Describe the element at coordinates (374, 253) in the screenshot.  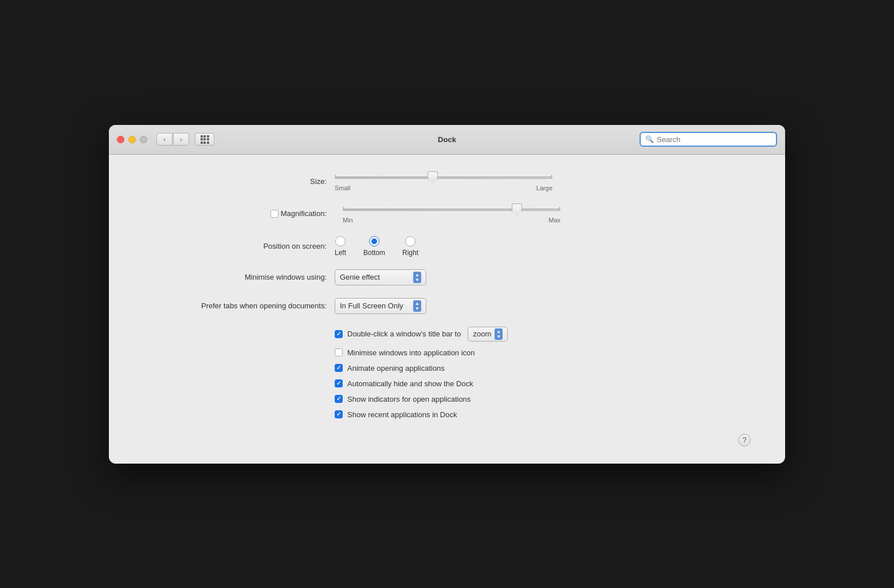
I see `radio-bottom-label: Bottom` at that location.